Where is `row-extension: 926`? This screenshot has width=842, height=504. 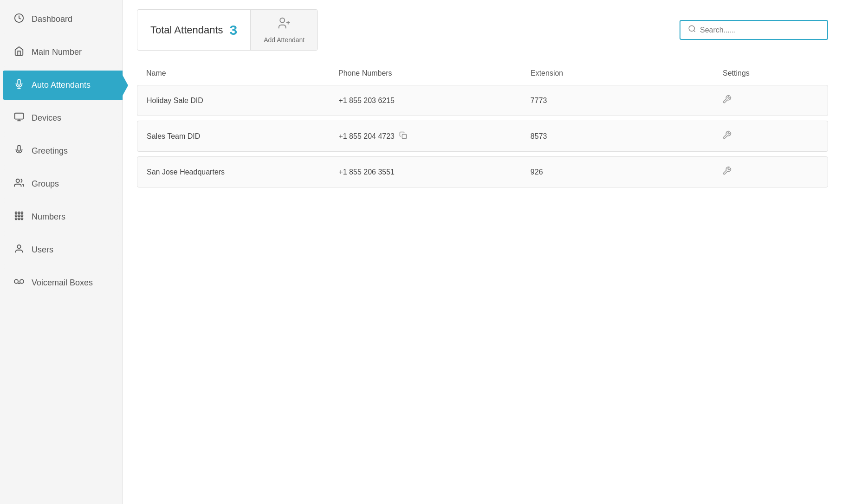 row-extension: 926 is located at coordinates (627, 172).